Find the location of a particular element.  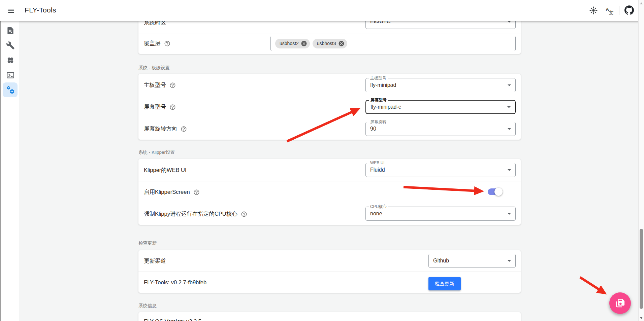

klipperscreen-toggle is located at coordinates (495, 192).